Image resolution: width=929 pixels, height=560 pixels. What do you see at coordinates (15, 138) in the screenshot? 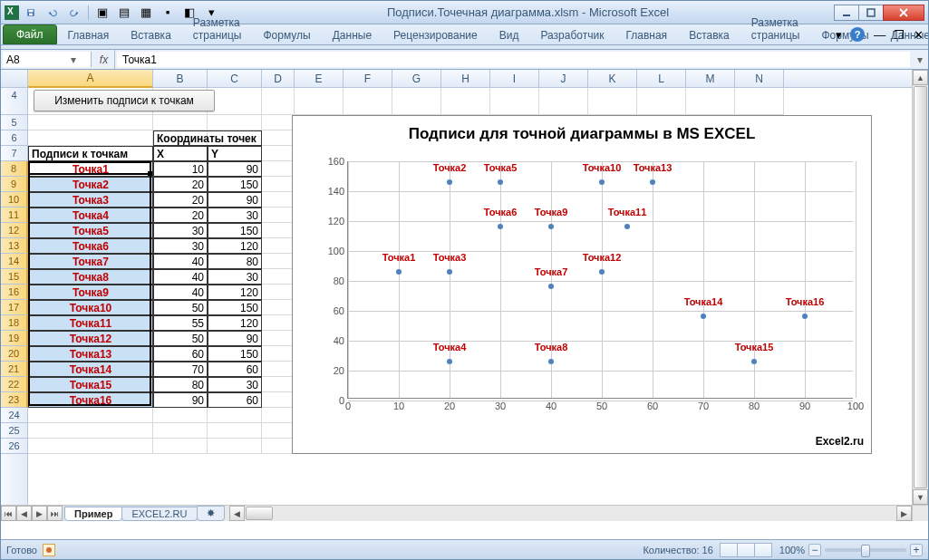
I see `row-header: 6` at bounding box center [15, 138].